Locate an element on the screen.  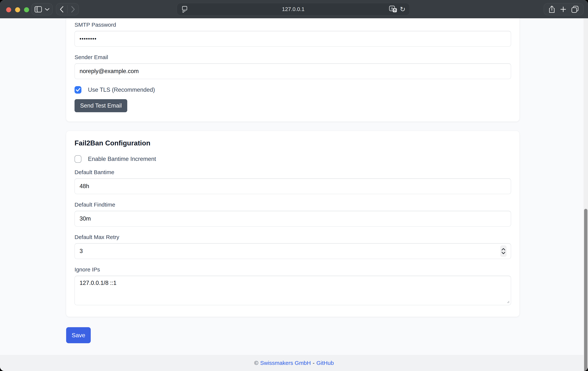
use-tls-checkbox is located at coordinates (78, 90).